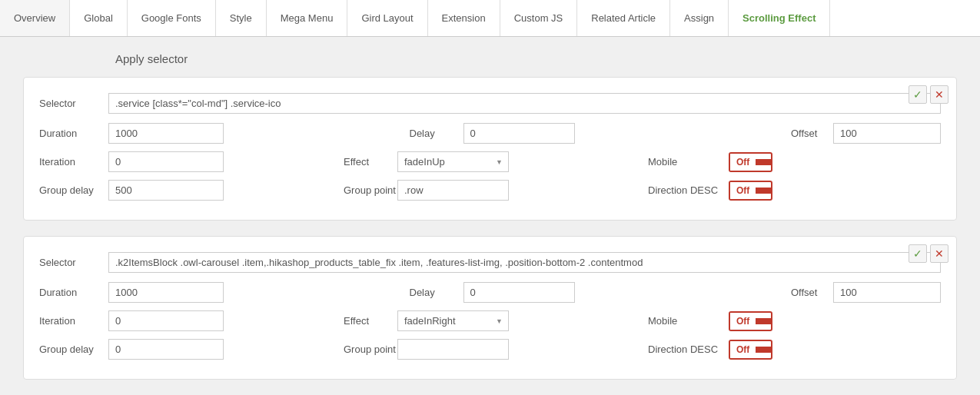 This screenshot has width=980, height=395. Describe the element at coordinates (166, 191) in the screenshot. I see `card1-group-delay-input` at that location.